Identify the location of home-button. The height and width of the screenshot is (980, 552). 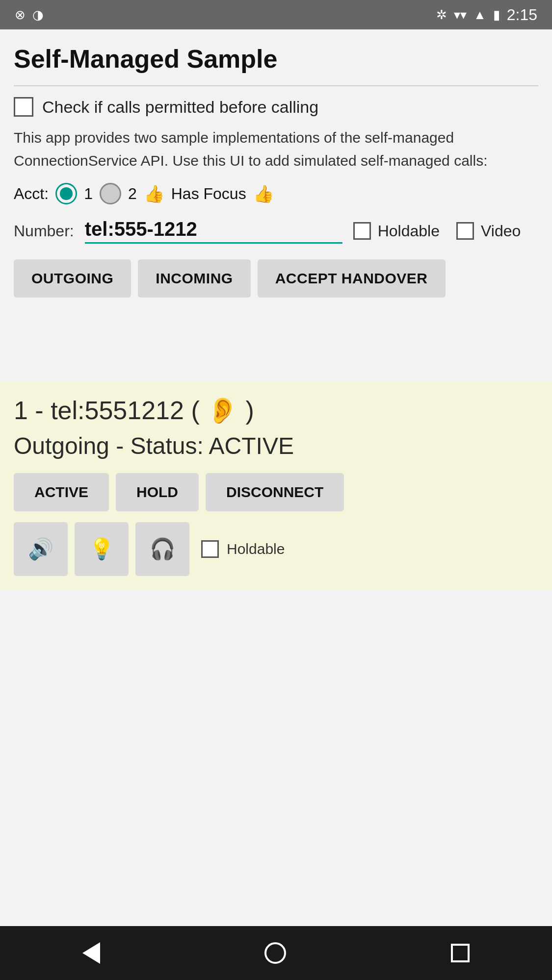
(275, 953).